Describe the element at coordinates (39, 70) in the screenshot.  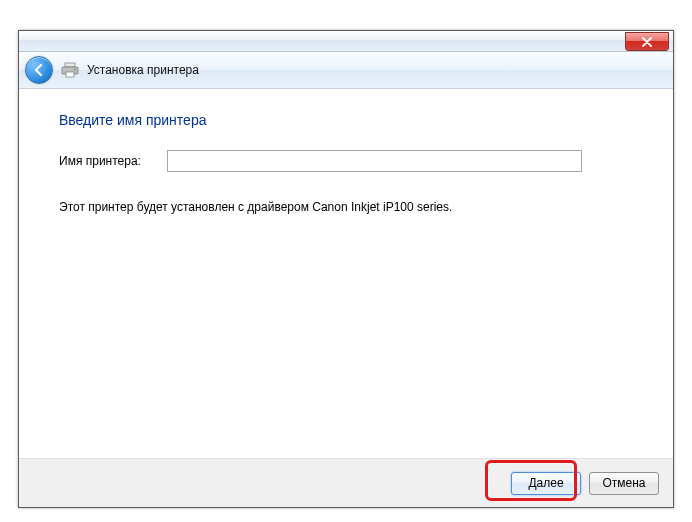
I see `back-button` at that location.